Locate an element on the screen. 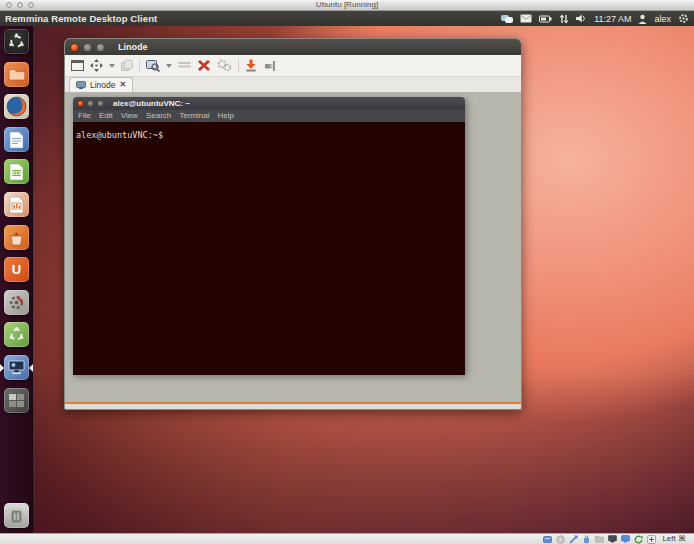  fit-window-icon is located at coordinates (96, 66).